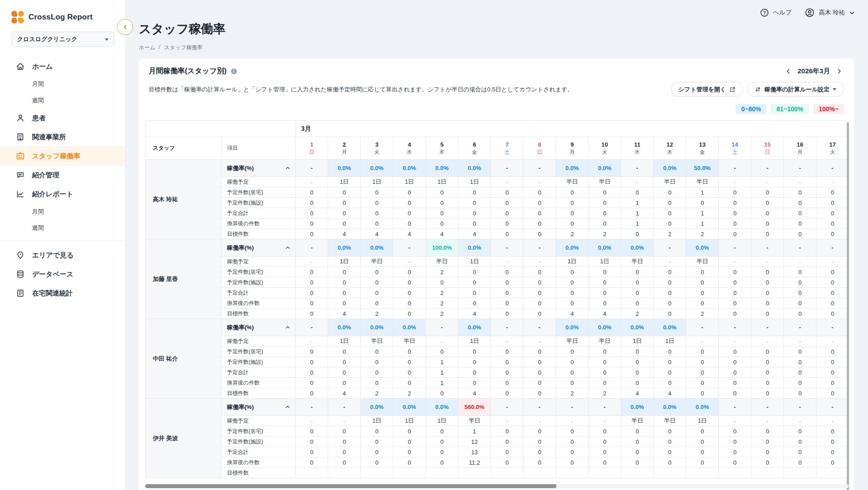 This screenshot has width=868, height=490. What do you see at coordinates (62, 118) in the screenshot?
I see `sidebar-item-patients: 患者` at bounding box center [62, 118].